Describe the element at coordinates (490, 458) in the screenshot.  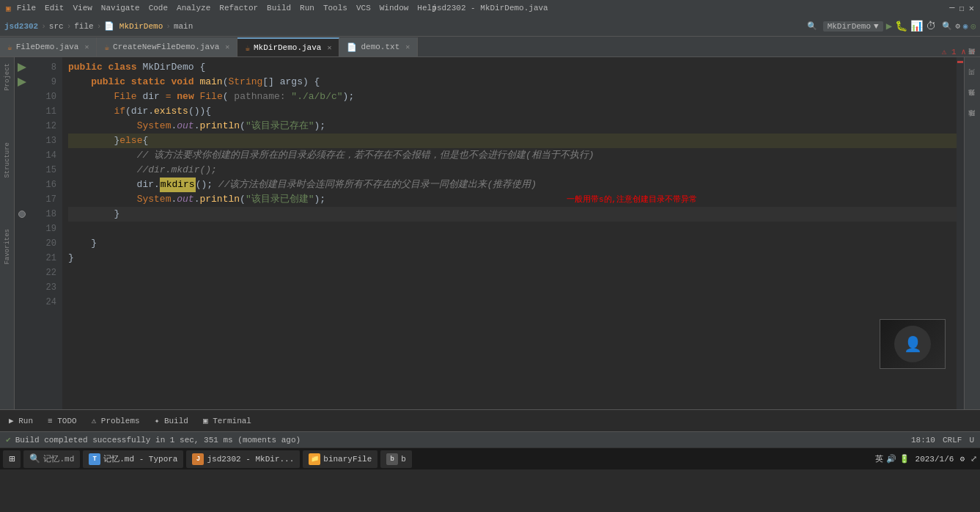
I see `taskbar: ⊞ 🔍 记忆.md T 记忆.md - Typora J jsd2302 - M…` at that location.